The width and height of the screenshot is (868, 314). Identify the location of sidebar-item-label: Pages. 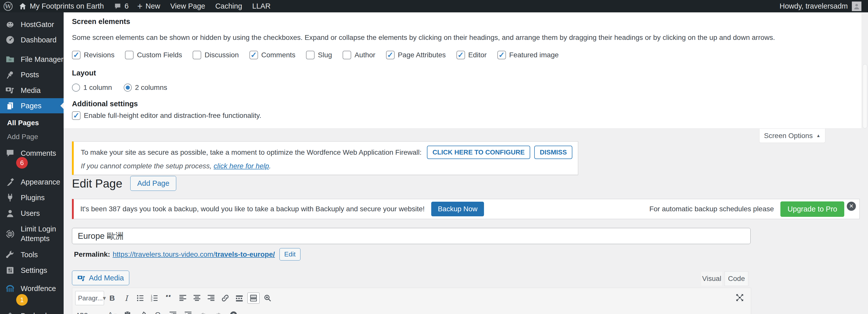
(31, 106).